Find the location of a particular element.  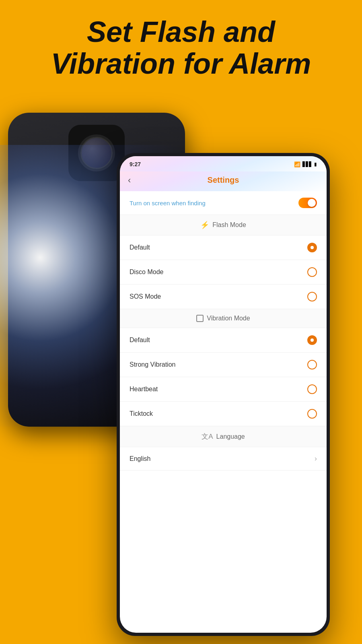

flash-icon: ⚡ is located at coordinates (205, 225).